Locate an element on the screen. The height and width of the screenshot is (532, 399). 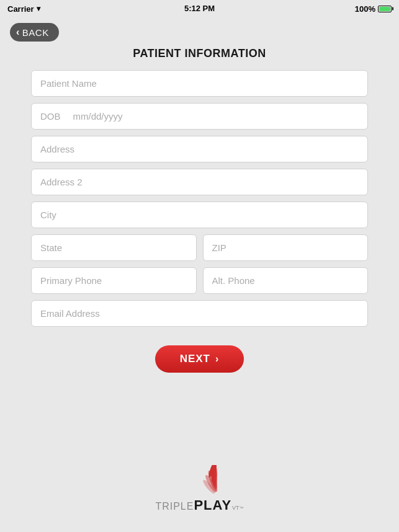
logo-text: TRIPLE PLAY VT™ is located at coordinates (199, 505).